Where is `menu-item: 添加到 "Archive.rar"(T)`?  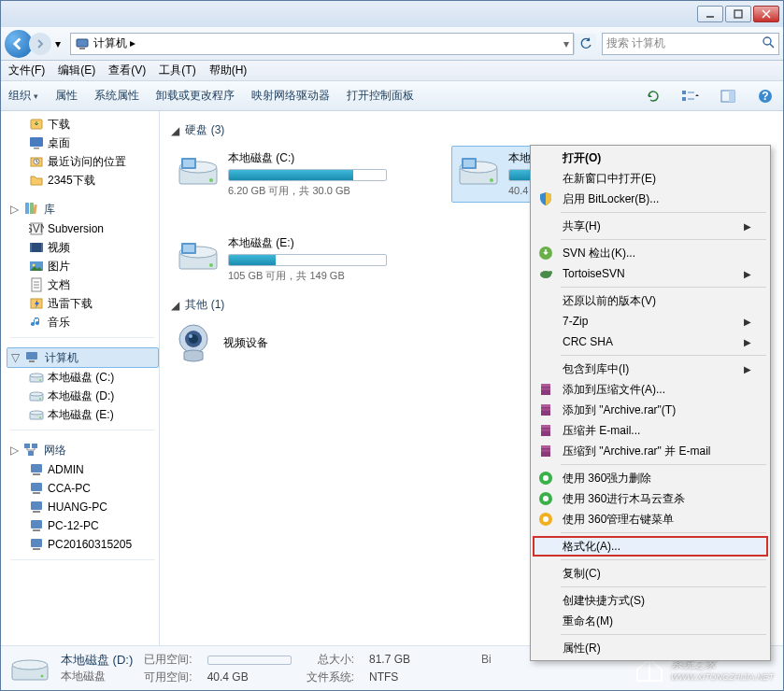
menu-item: 添加到 "Archive.rar"(T) is located at coordinates (650, 410).